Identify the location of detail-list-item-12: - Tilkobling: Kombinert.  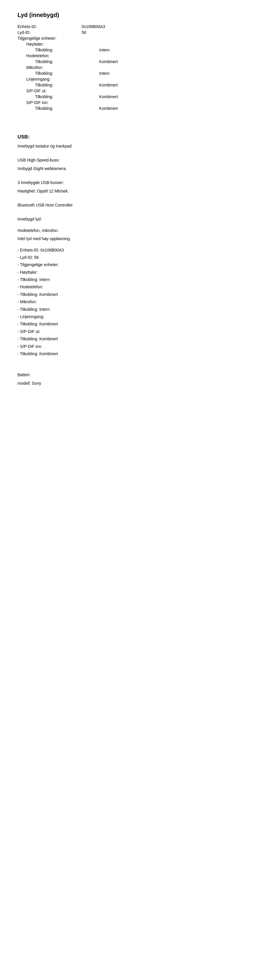
(140, 339).